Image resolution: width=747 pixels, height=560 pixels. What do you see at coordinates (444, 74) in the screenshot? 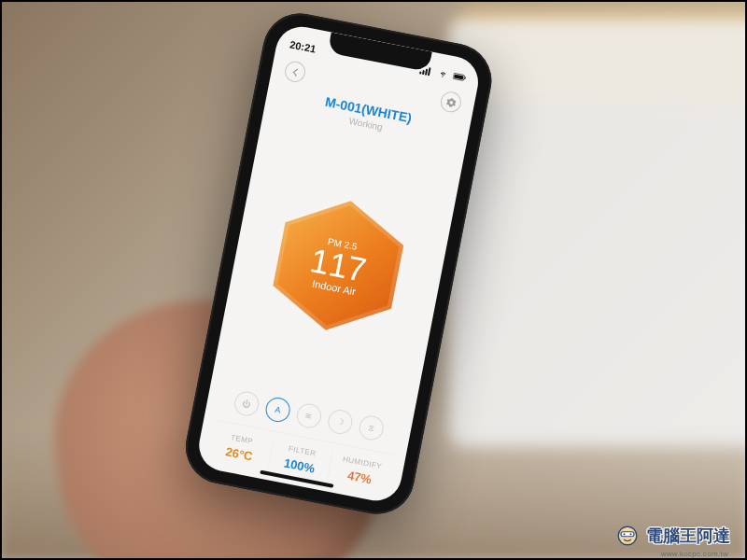
I see `wifi-icon` at bounding box center [444, 74].